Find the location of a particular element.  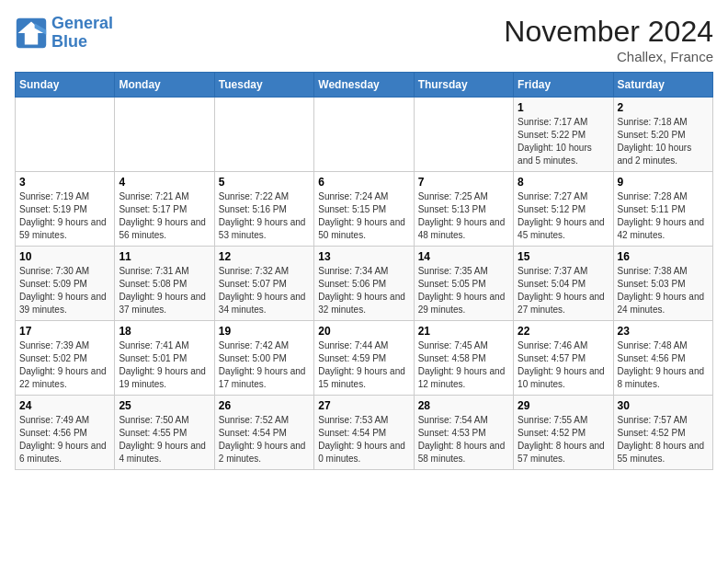

day-number: 4 is located at coordinates (164, 182).